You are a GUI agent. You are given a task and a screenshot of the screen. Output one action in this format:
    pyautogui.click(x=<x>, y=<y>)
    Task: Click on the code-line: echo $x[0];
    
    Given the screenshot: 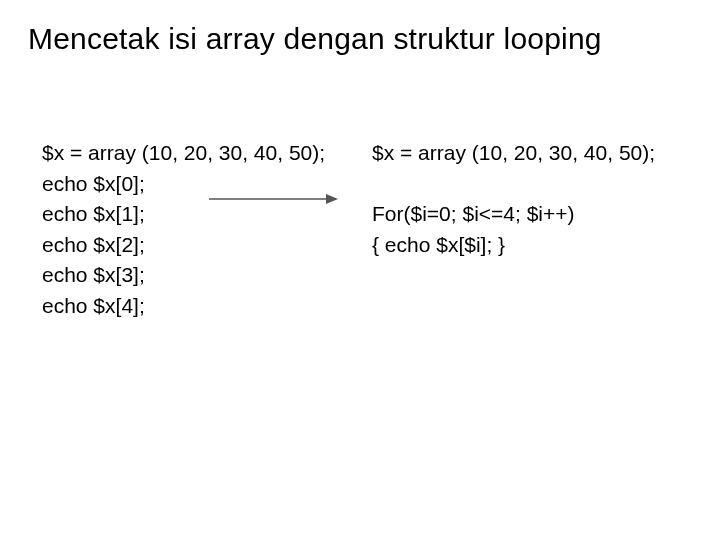 What is the action you would take?
    pyautogui.click(x=94, y=184)
    